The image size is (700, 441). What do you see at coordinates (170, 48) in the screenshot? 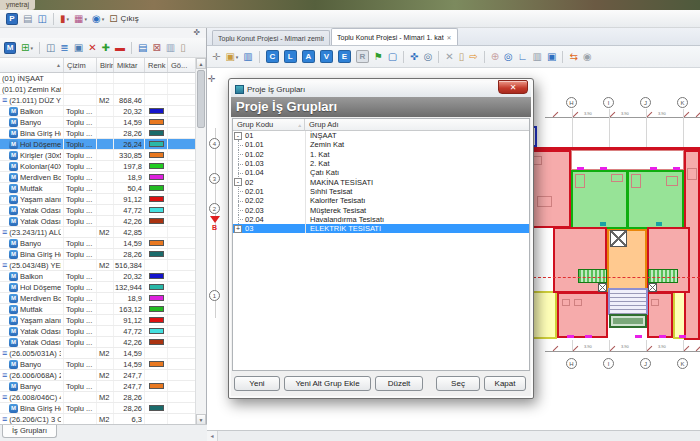
I see `copy-grid-icon: ▥` at bounding box center [170, 48].